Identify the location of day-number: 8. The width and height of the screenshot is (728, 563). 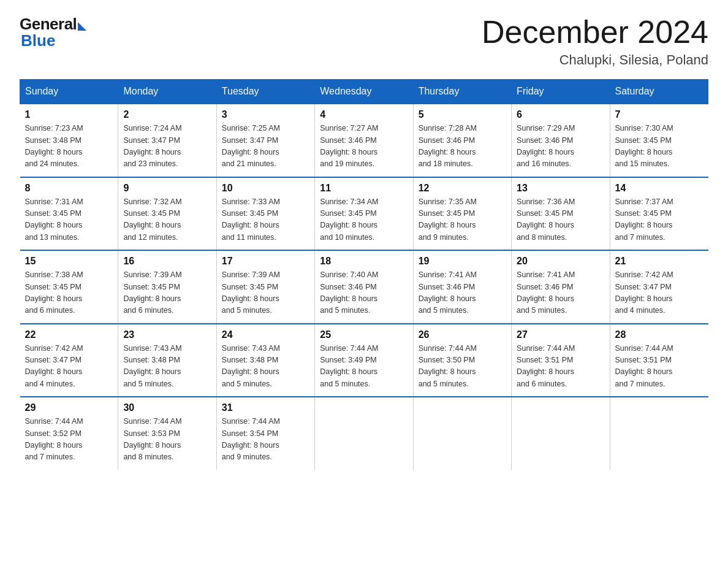
(69, 188).